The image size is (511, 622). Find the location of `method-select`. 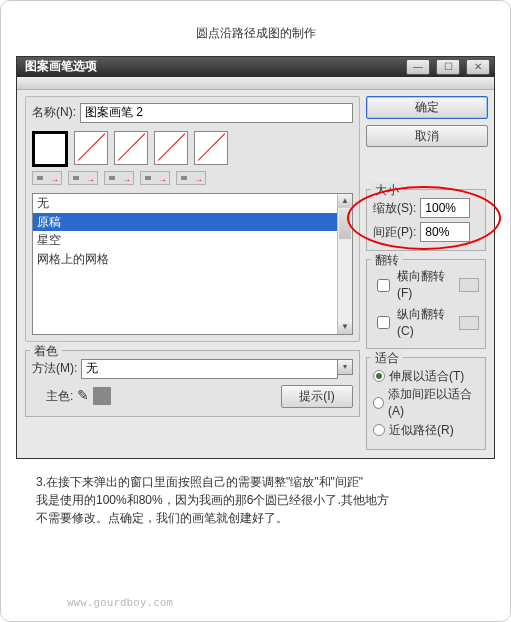

method-select is located at coordinates (210, 369).